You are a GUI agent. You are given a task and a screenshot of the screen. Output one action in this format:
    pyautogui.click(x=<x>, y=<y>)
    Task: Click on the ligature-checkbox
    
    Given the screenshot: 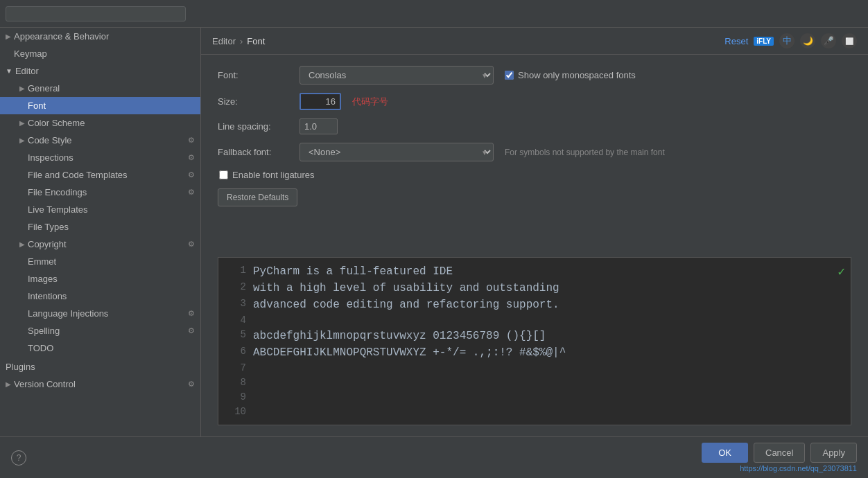 What is the action you would take?
    pyautogui.click(x=223, y=175)
    